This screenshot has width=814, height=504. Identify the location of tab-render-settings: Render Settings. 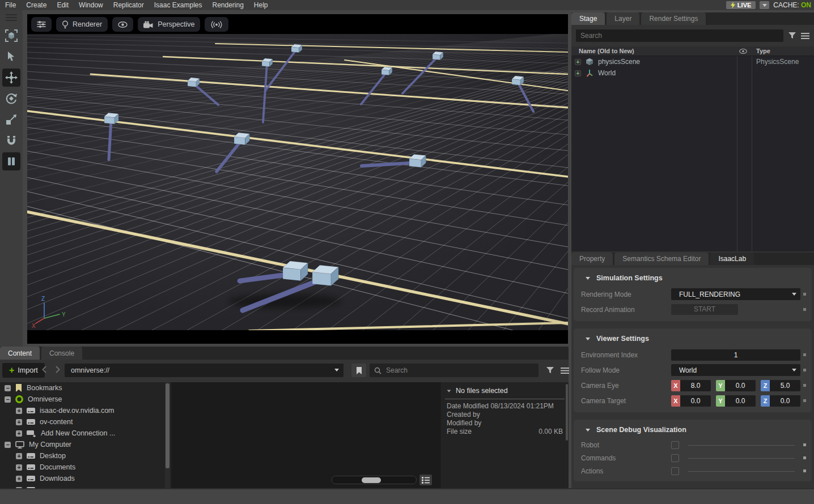
(673, 19).